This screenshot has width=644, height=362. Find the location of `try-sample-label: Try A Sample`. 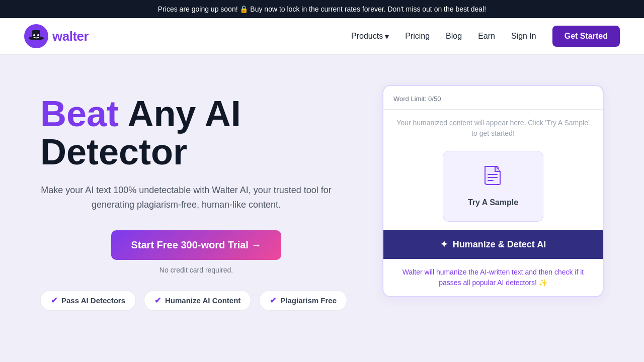

try-sample-label: Try A Sample is located at coordinates (493, 203).